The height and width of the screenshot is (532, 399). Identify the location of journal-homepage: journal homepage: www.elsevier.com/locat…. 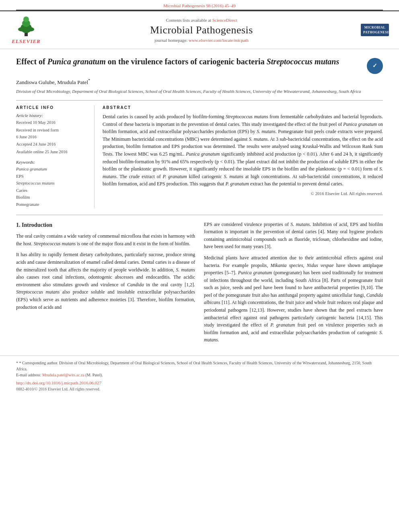
(202, 40).